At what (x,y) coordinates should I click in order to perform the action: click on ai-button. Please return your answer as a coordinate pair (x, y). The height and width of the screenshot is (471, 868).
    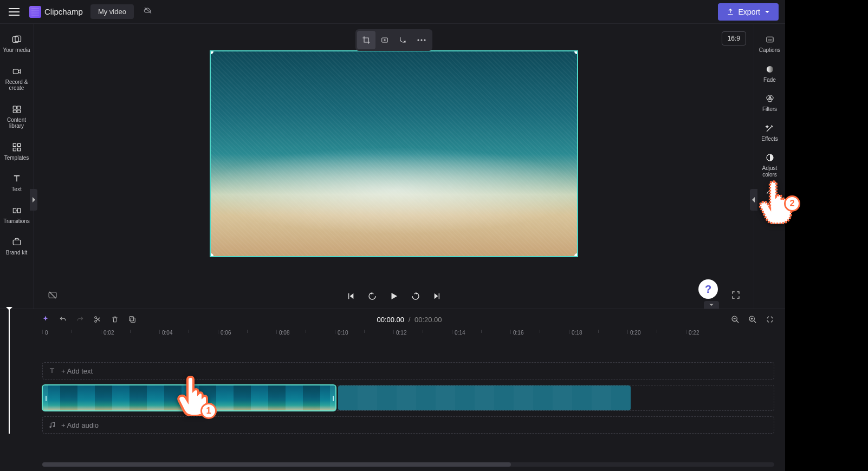
    Looking at the image, I should click on (46, 319).